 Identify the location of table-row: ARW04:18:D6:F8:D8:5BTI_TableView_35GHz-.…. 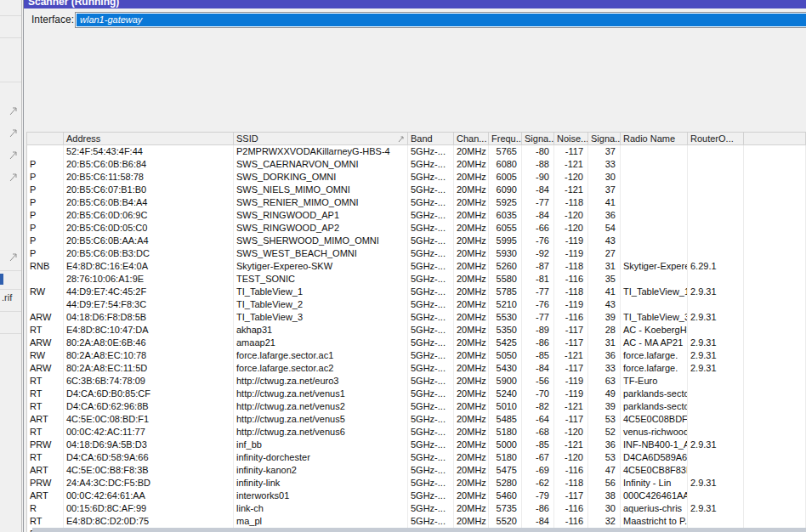
(417, 318).